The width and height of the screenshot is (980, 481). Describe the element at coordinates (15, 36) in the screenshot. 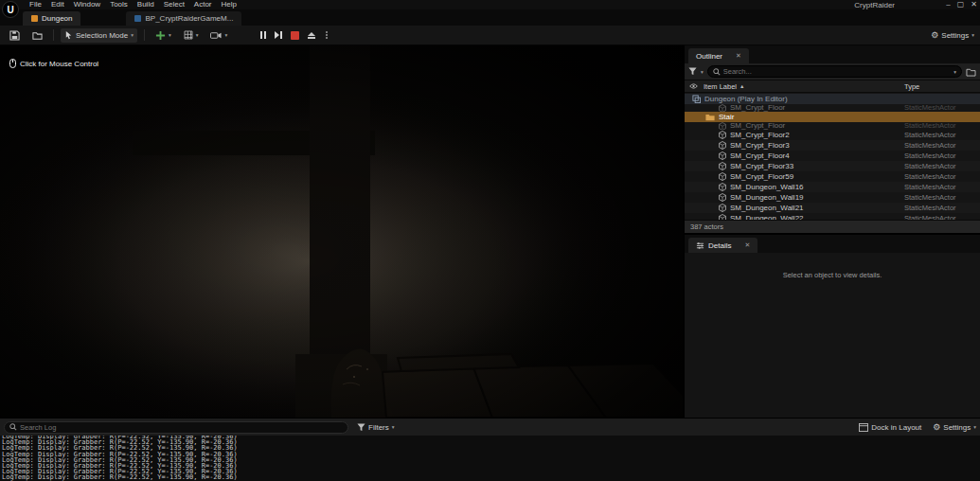

I see `save-button` at that location.